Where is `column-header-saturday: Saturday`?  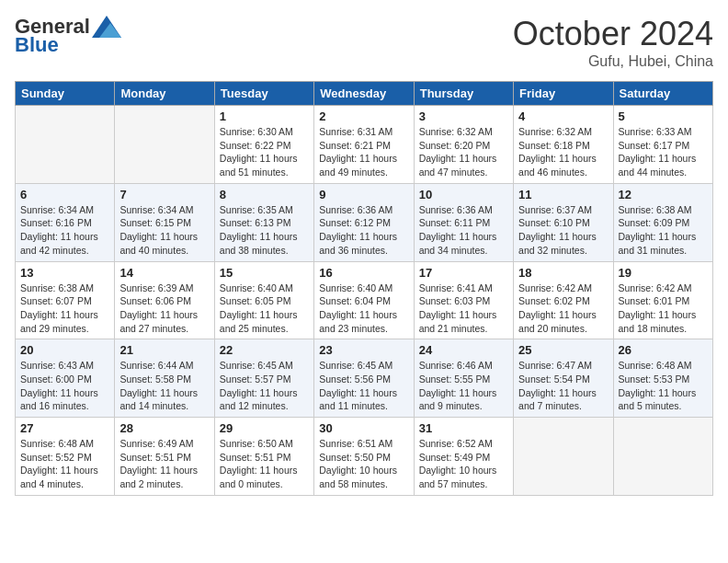
column-header-saturday: Saturday is located at coordinates (663, 94).